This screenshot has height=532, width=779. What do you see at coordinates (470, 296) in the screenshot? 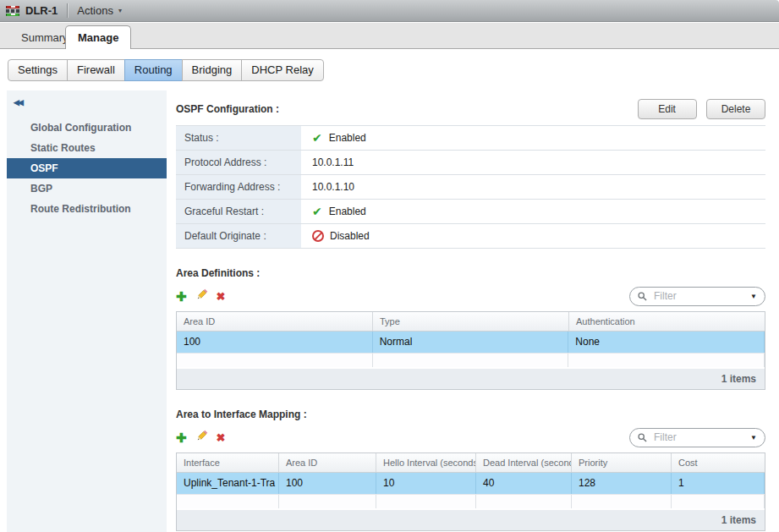
I see `area-definitions-toolbar: ✚ ✖ ▼` at bounding box center [470, 296].